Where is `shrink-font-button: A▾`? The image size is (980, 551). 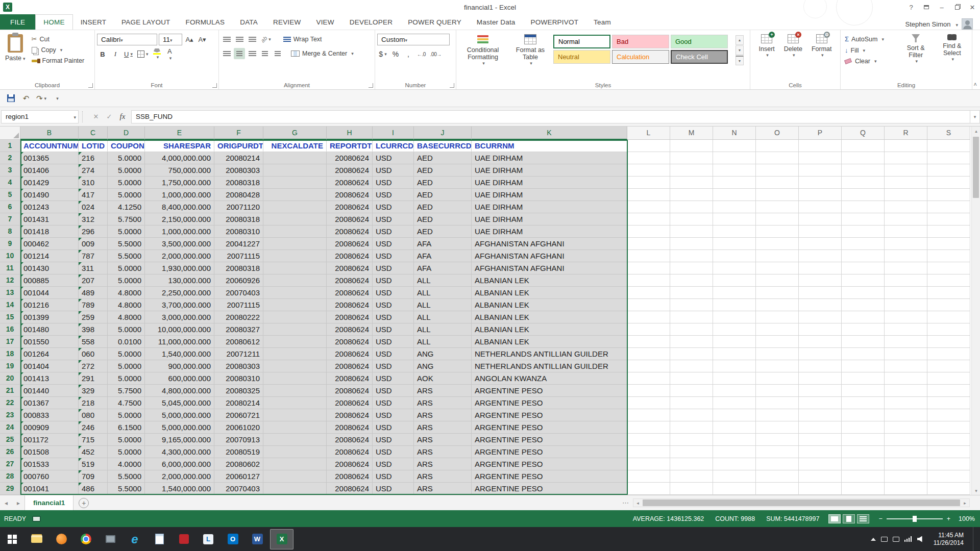 shrink-font-button: A▾ is located at coordinates (202, 40).